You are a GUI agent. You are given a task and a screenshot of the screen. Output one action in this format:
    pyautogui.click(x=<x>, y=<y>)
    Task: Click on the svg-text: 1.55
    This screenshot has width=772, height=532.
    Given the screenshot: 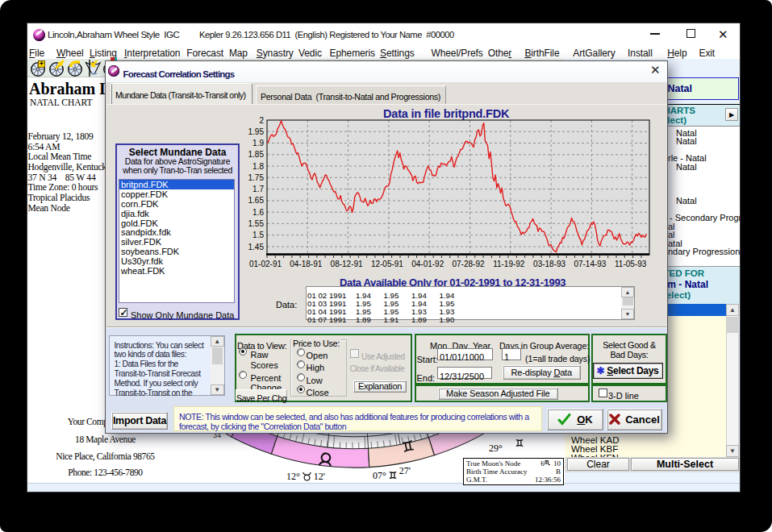 What is the action you would take?
    pyautogui.click(x=257, y=224)
    